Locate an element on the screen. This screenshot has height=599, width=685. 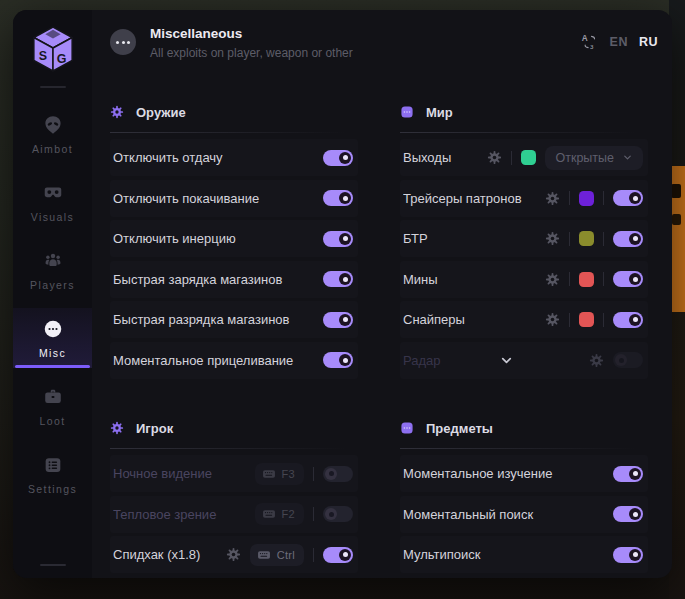
lang-option-en: EN is located at coordinates (619, 42).